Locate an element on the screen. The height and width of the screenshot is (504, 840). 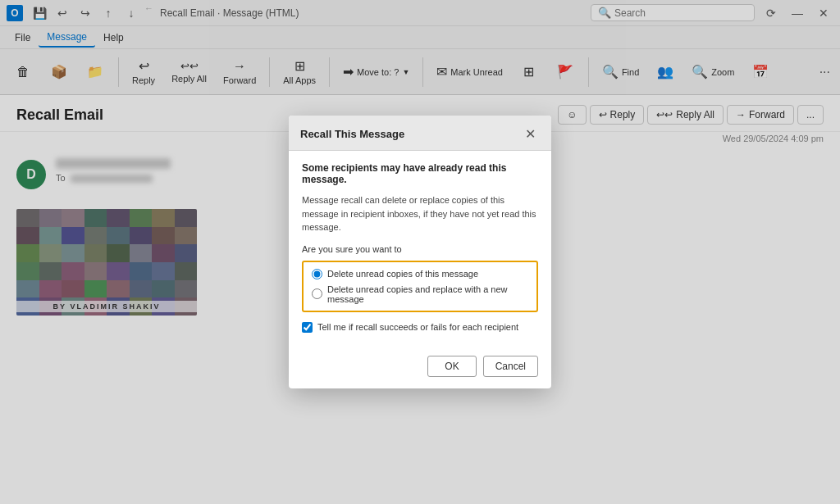
option1-text: Delete unread copies of this message is located at coordinates (403, 274).